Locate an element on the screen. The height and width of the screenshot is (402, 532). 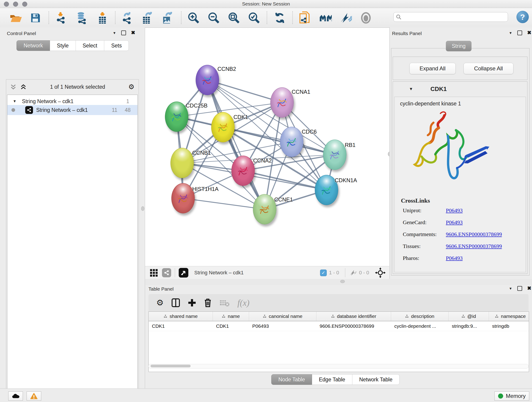
control-panel-menu-icon: ▼ is located at coordinates (114, 33).